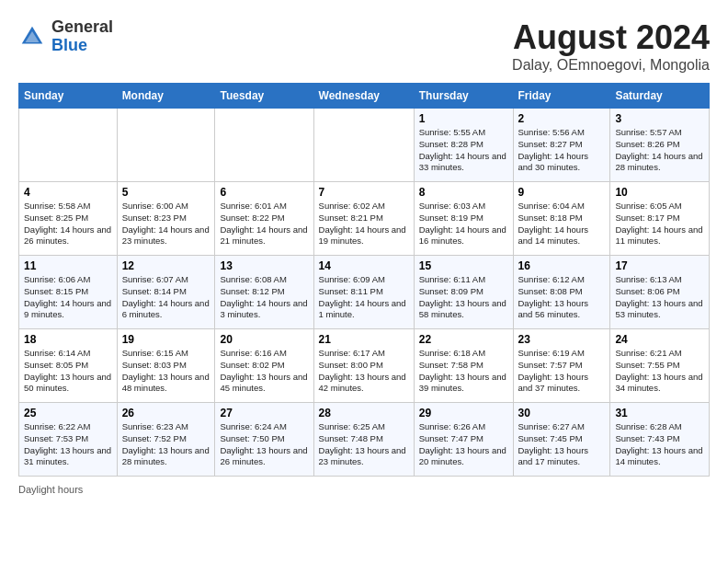 Image resolution: width=728 pixels, height=563 pixels. Describe the element at coordinates (364, 413) in the screenshot. I see `day-number: 28` at that location.